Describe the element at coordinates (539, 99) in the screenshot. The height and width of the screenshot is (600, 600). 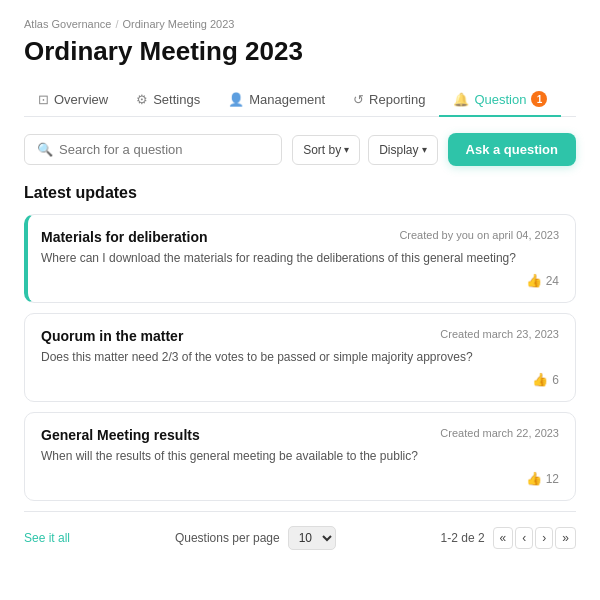
I see `question-badge: 1` at that location.